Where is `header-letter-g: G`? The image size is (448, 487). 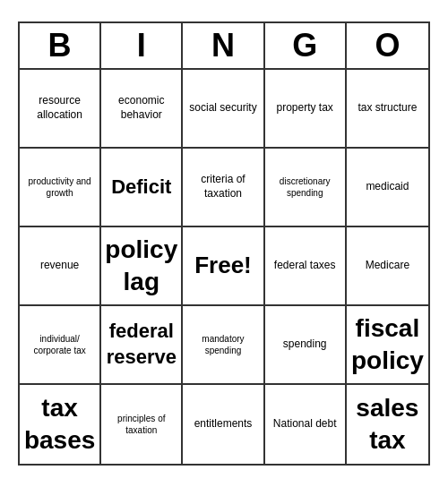 header-letter-g: G is located at coordinates (306, 46).